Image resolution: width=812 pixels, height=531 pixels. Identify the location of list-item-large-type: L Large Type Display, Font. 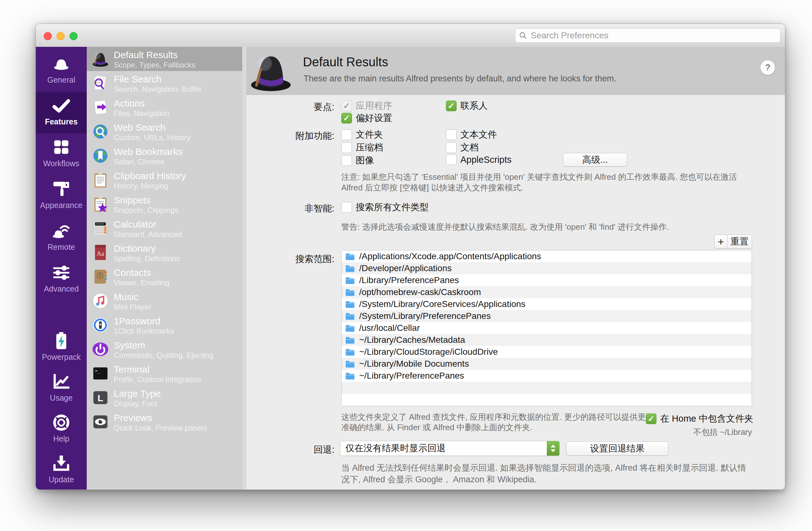
(166, 398).